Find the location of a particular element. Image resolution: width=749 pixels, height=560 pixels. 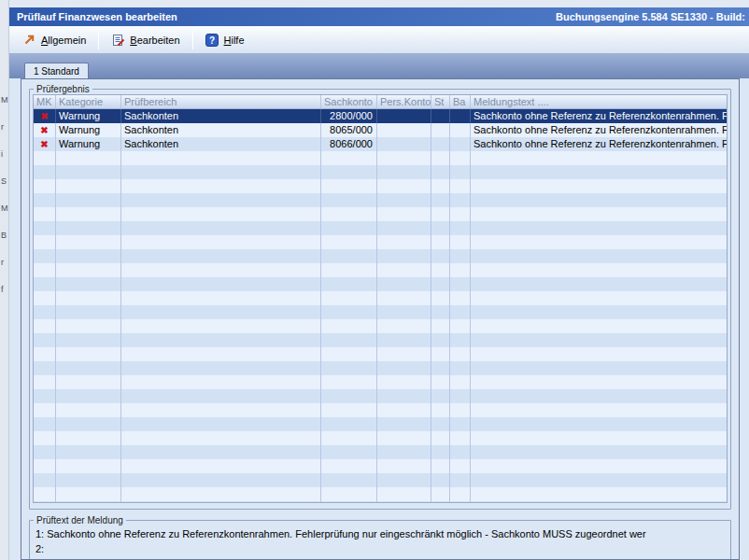

column-header-sachkonto: Sachkonto is located at coordinates (349, 102).